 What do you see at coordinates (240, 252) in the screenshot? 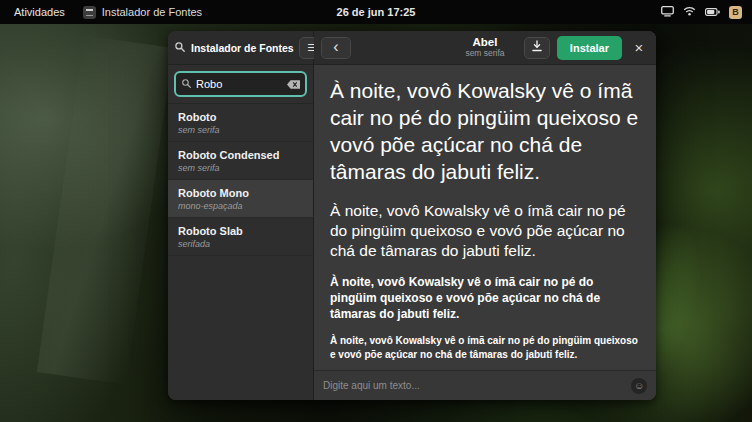
I see `font-results-list: Roboto sem serifa Roboto Condensed sem s…` at bounding box center [240, 252].